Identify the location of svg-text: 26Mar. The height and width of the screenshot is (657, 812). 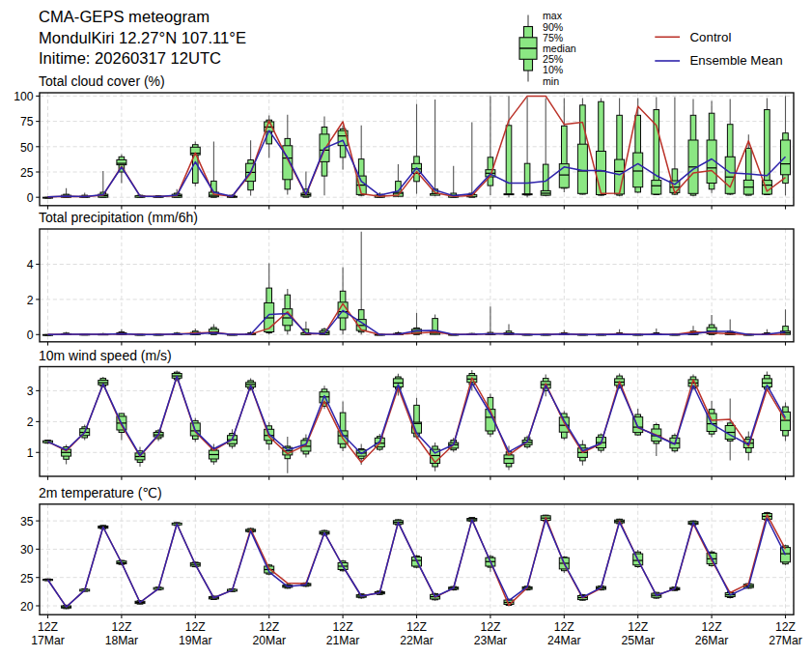
(713, 641).